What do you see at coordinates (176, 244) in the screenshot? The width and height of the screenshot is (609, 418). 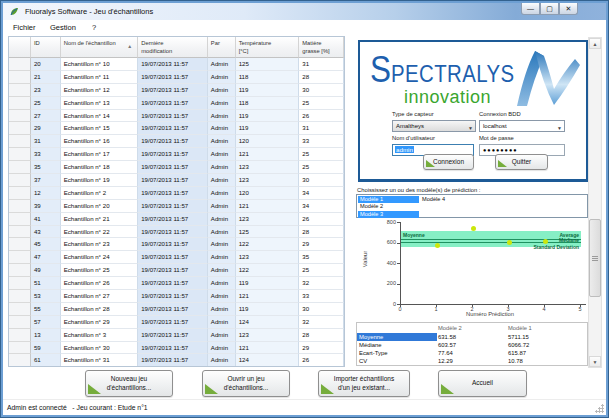 I see `table-row: 45Echantillon n° 2319/07/2013 11:57Admin…` at bounding box center [176, 244].